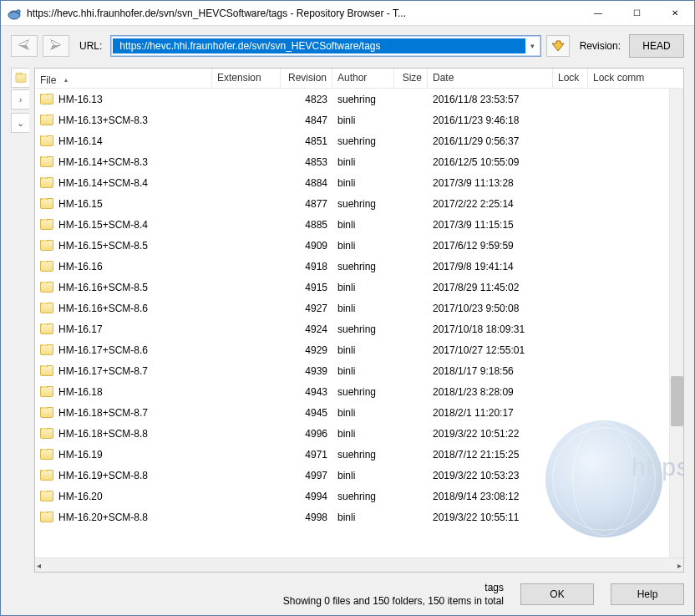 Image resolution: width=695 pixels, height=616 pixels. I want to click on titlebar: https://hevc.hhi.fraunhofer.de/svn/svn_H…, so click(348, 13).